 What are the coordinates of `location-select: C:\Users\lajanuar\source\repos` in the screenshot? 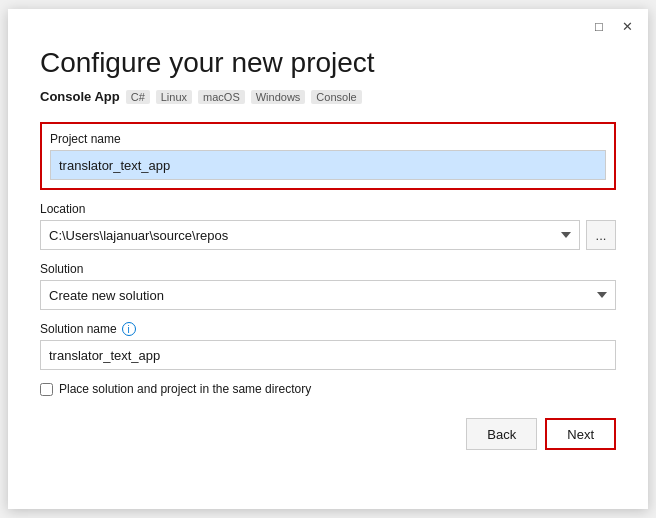 It's located at (310, 235).